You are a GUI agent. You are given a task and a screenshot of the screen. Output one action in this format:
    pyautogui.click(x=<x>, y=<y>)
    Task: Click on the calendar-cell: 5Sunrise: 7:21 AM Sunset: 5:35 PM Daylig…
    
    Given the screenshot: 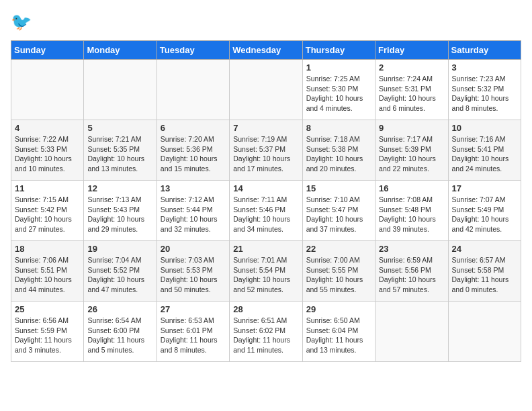 What is the action you would take?
    pyautogui.click(x=120, y=150)
    